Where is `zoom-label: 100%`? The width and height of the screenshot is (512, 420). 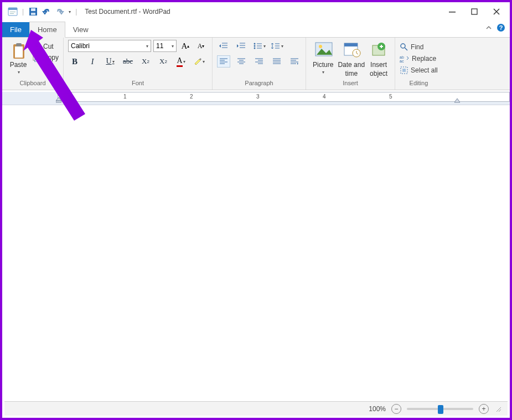
zoom-label: 100% is located at coordinates (377, 409).